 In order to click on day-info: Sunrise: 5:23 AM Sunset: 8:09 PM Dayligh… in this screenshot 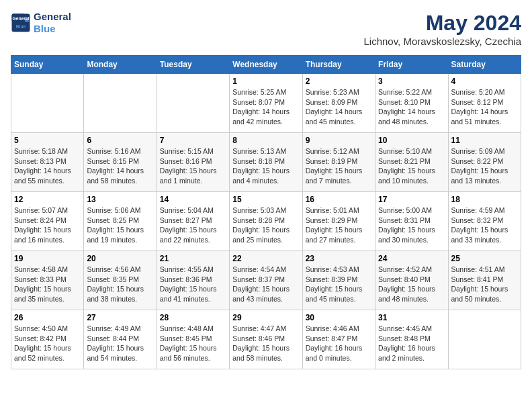, I will do `click(339, 107)`.